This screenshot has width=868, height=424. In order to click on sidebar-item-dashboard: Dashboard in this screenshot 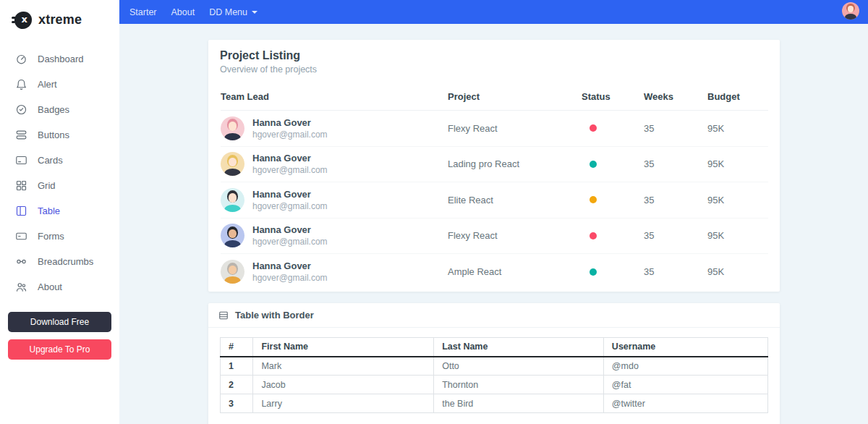, I will do `click(59, 59)`.